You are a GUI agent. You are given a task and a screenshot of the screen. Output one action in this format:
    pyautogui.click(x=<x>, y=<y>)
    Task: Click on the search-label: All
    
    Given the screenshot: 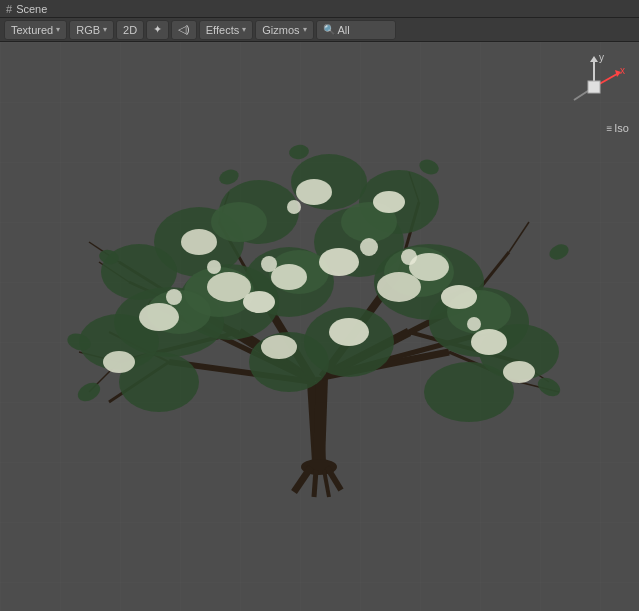 What is the action you would take?
    pyautogui.click(x=344, y=30)
    